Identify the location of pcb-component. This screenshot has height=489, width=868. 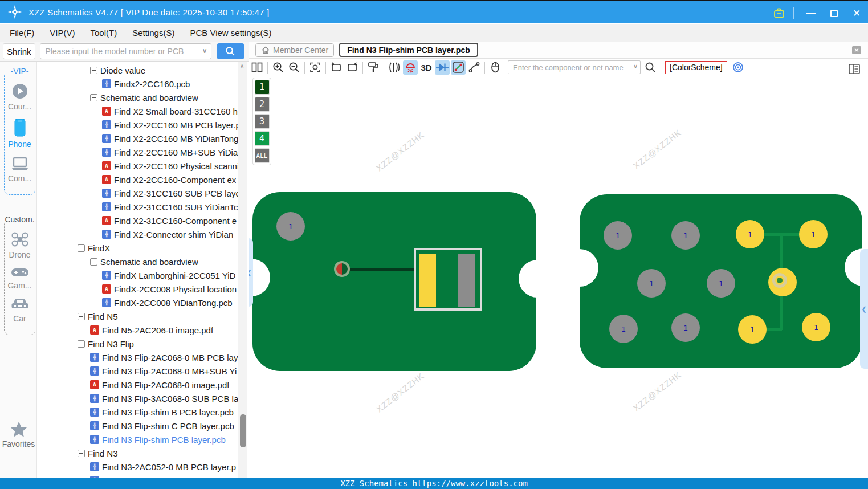
(448, 279).